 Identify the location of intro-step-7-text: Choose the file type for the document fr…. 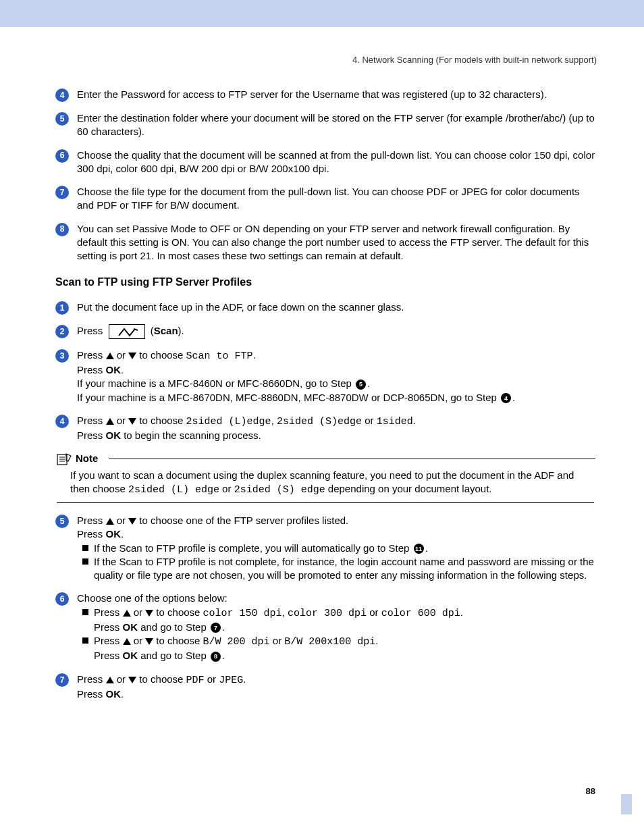
(336, 199).